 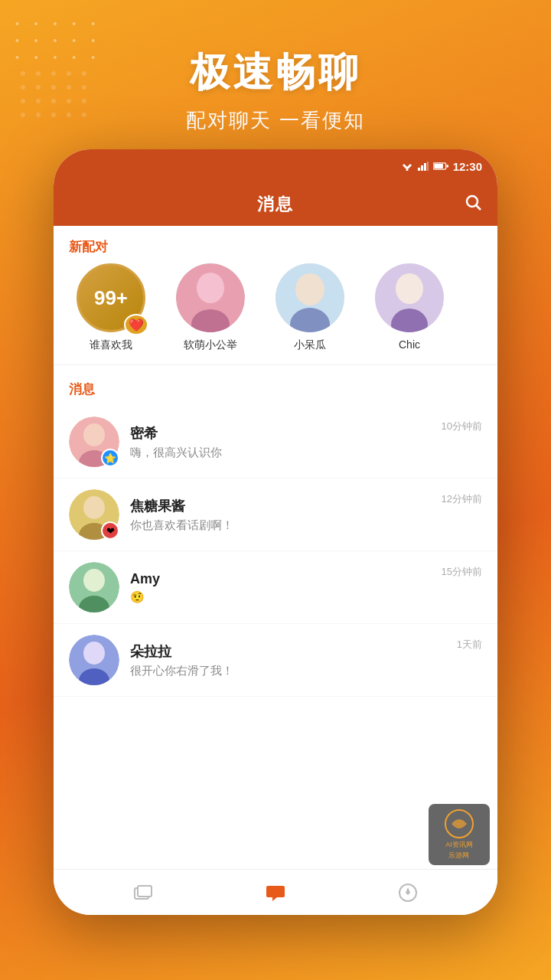 I want to click on message-item-1: ⭐ 密希 嗨，很高兴认识你 10分钟前, so click(x=276, y=443).